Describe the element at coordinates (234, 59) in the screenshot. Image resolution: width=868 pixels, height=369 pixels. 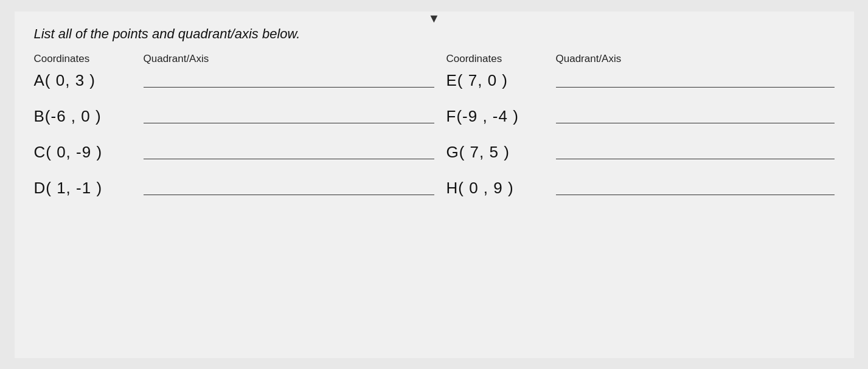
I see `left-headers: Coordinates Quadrant/Axis` at that location.